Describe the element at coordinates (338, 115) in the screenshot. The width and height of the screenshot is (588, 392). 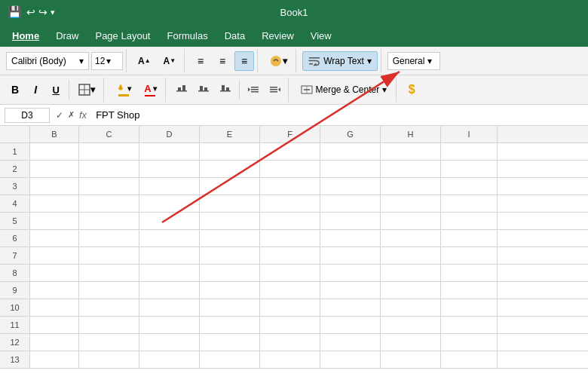
I see `formula-input` at that location.